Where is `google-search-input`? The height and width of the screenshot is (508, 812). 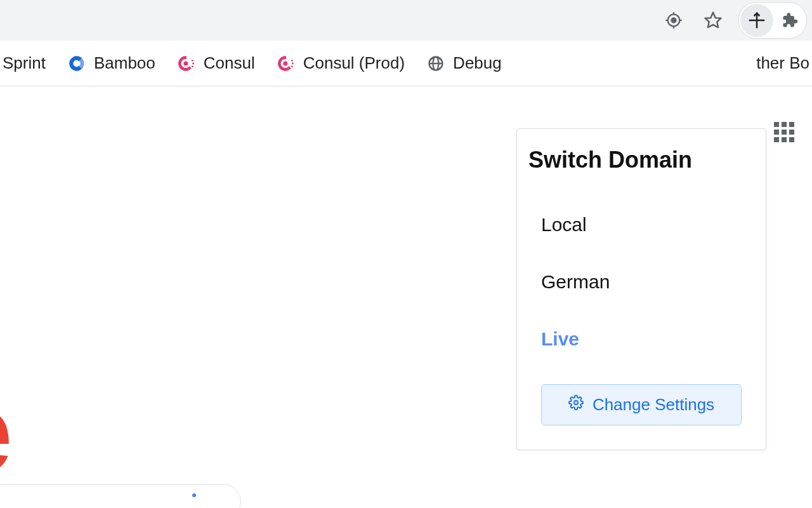
google-search-input is located at coordinates (121, 496).